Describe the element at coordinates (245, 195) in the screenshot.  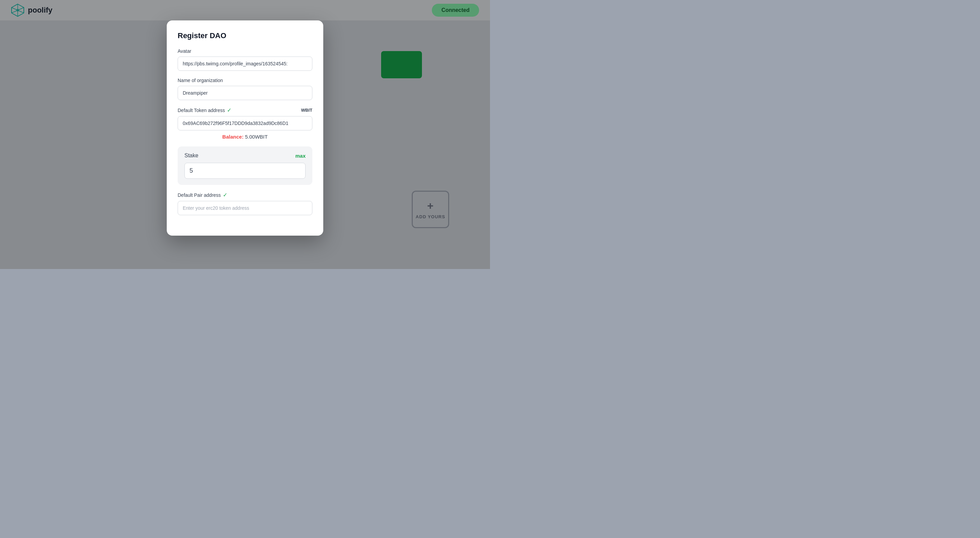
I see `pair-address-label: Default Pair address ✓` at that location.